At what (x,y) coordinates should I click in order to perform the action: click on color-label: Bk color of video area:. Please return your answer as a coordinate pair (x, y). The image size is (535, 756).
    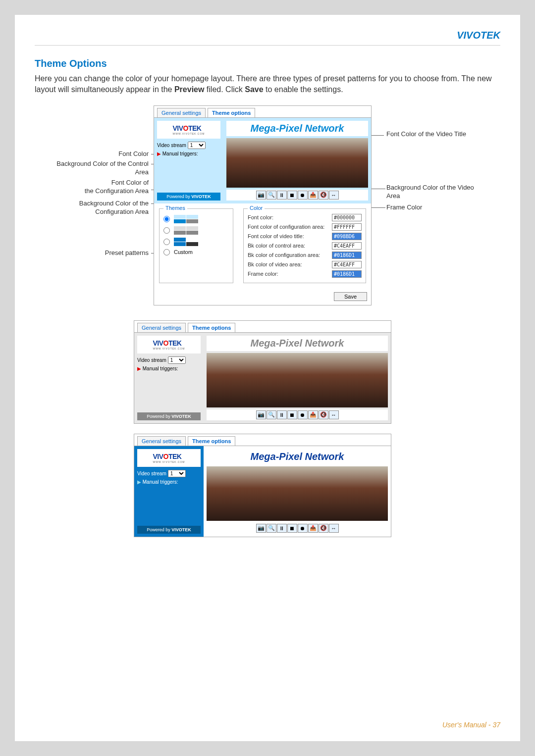
    Looking at the image, I should click on (274, 264).